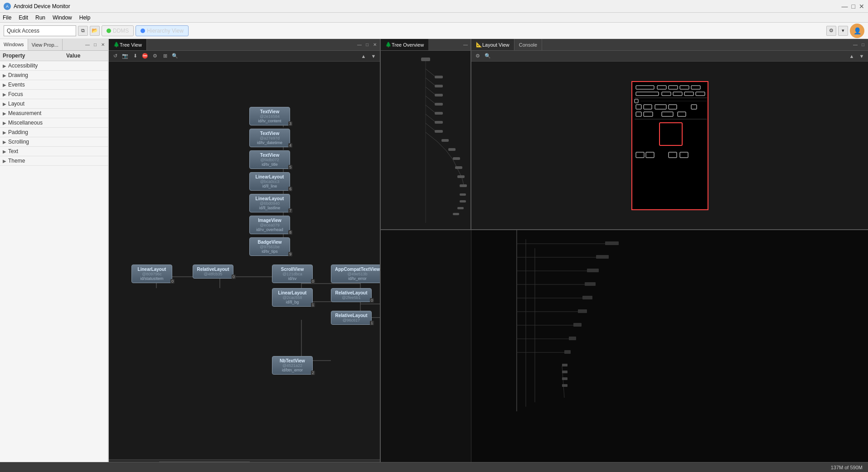  Describe the element at coordinates (355, 274) in the screenshot. I see `node-appcompat-error: AppCompatTextView @49e513b id/tv_error 0` at that location.